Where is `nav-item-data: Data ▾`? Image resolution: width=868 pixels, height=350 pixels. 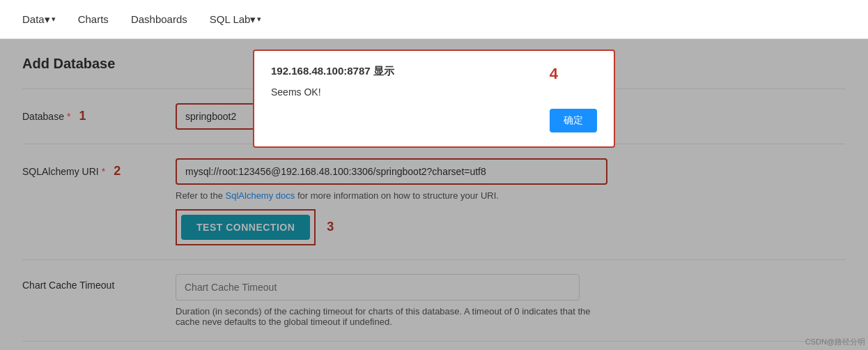 nav-item-data: Data ▾ is located at coordinates (39, 20).